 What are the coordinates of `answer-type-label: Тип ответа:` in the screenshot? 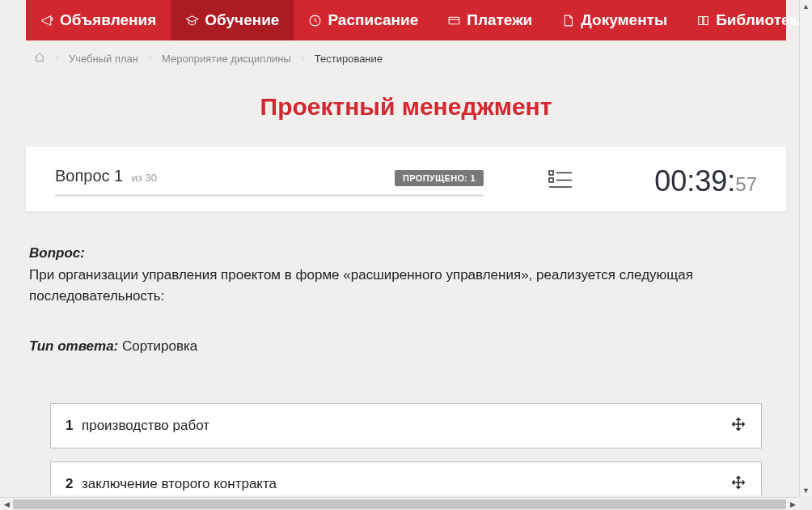 It's located at (74, 346).